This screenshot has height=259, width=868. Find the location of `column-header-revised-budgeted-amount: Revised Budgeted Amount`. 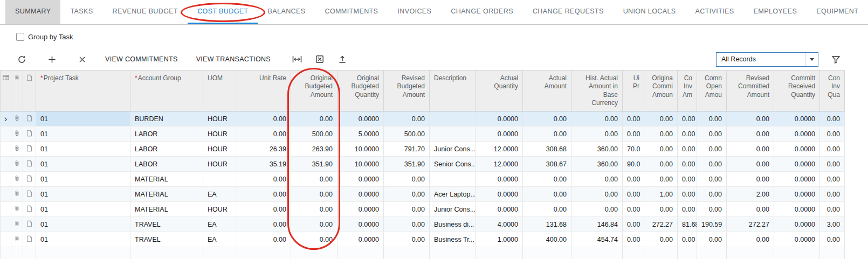

column-header-revised-budgeted-amount: Revised Budgeted Amount is located at coordinates (407, 91).